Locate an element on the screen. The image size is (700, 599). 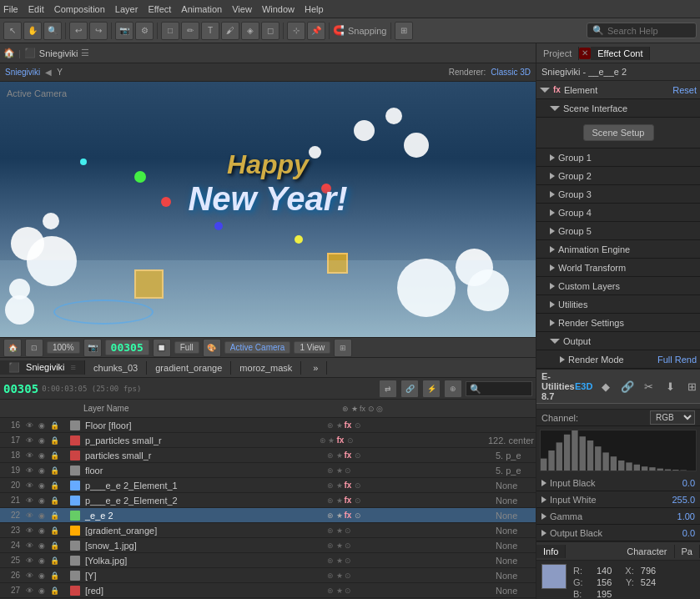
camera-select: Active Camera is located at coordinates (258, 347).